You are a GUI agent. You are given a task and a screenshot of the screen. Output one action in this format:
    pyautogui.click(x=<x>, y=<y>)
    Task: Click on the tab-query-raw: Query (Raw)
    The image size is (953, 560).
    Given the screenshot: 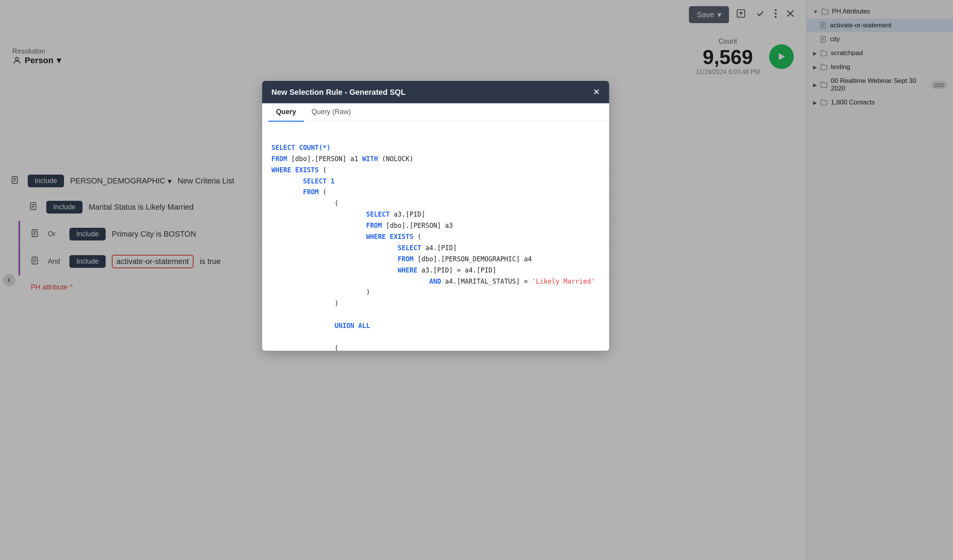 What is the action you would take?
    pyautogui.click(x=331, y=113)
    